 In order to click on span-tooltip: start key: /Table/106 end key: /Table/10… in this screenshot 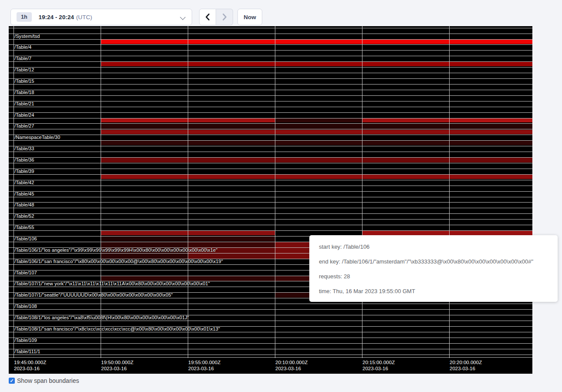, I will do `click(433, 268)`.